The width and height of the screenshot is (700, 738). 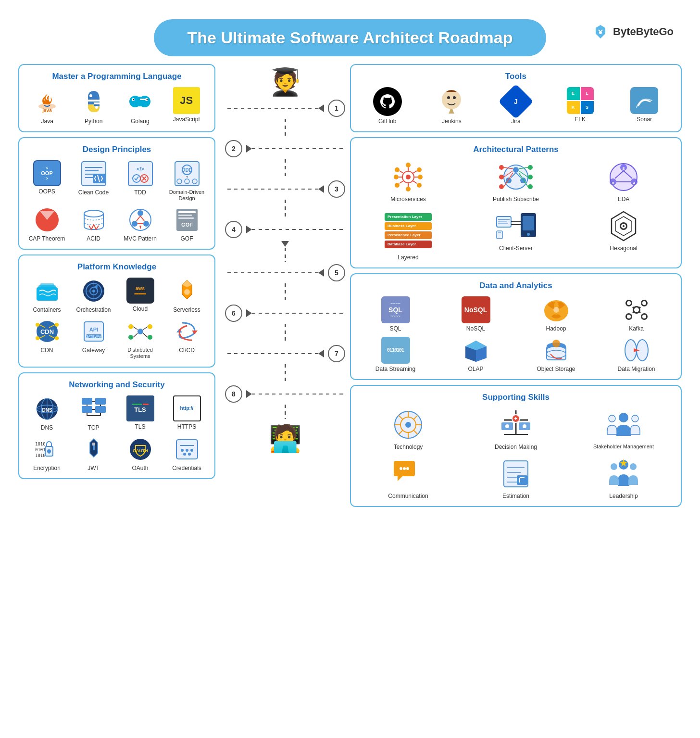 What do you see at coordinates (249, 394) in the screenshot?
I see `step8-arrow-right` at bounding box center [249, 394].